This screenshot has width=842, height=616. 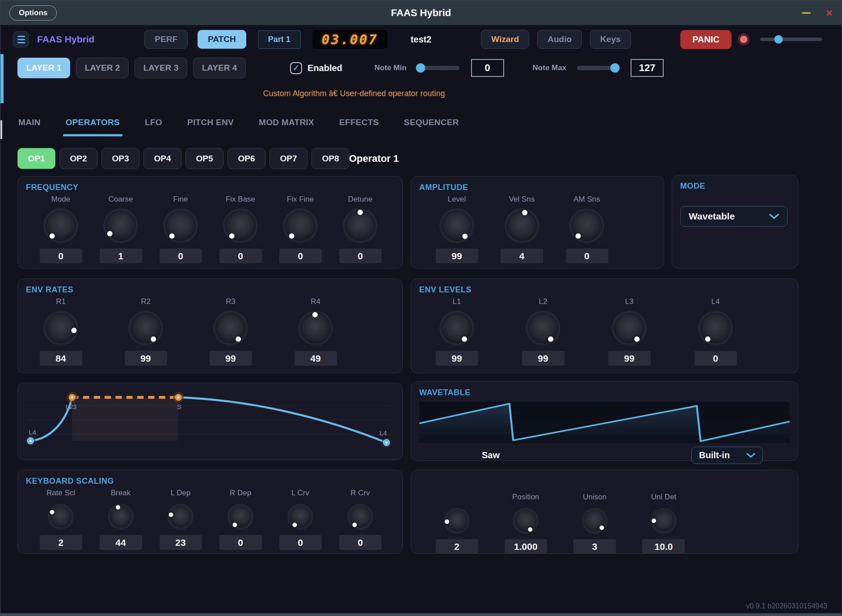 What do you see at coordinates (146, 359) in the screenshot?
I see `r2-value: 99` at bounding box center [146, 359].